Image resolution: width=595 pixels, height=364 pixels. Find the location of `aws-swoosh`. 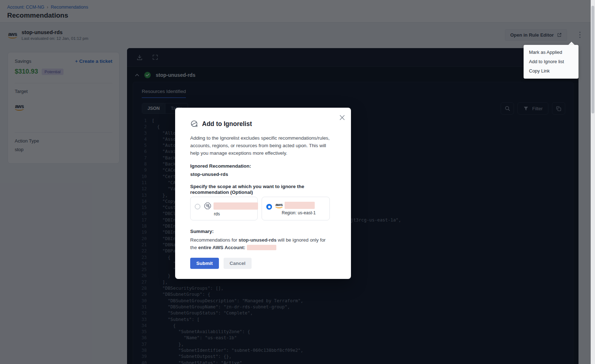

aws-swoosh is located at coordinates (279, 207).